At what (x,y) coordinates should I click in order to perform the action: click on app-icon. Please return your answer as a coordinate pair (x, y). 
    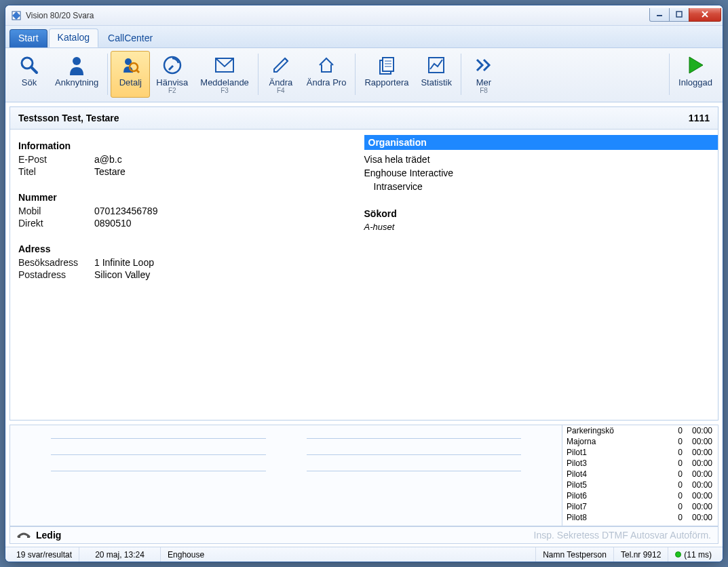
    Looking at the image, I should click on (16, 16).